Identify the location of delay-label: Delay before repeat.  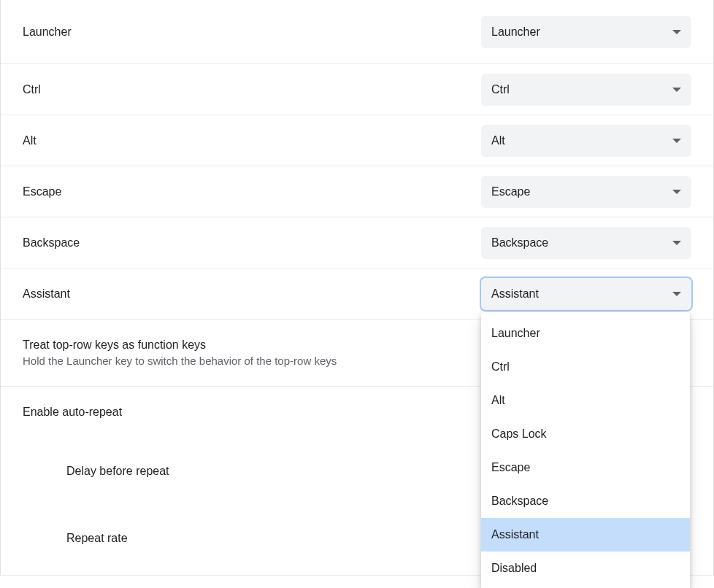
(118, 471).